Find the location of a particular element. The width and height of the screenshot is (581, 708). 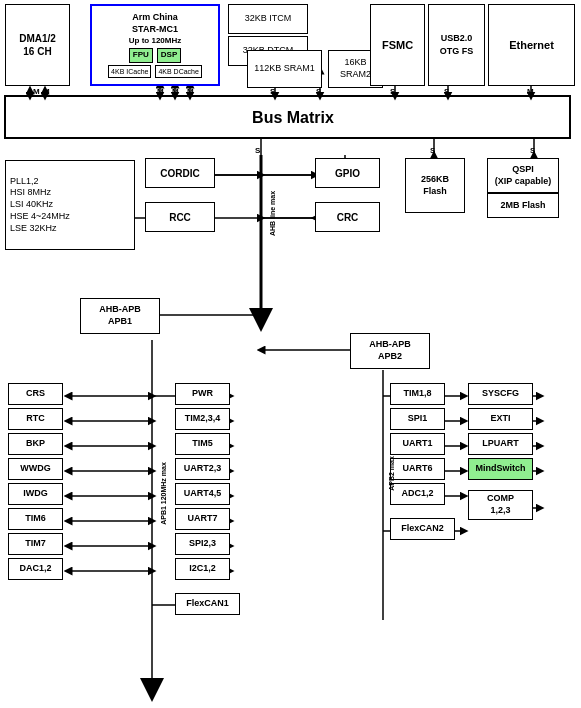

flexcan1-box: FlexCAN1 is located at coordinates (208, 604).